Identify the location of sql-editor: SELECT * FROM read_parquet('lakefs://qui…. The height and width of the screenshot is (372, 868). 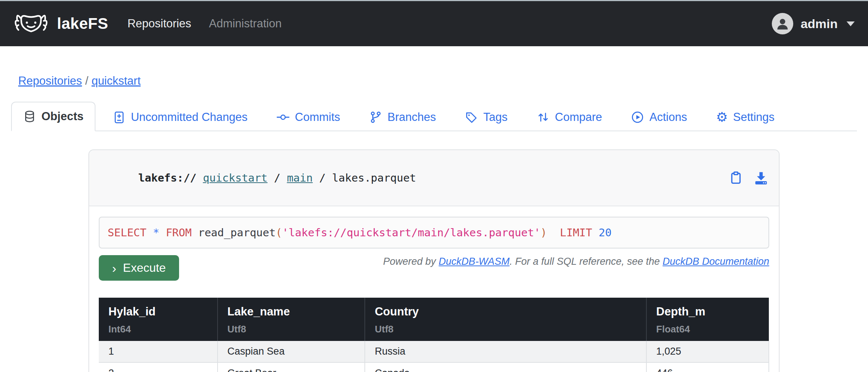
(434, 233).